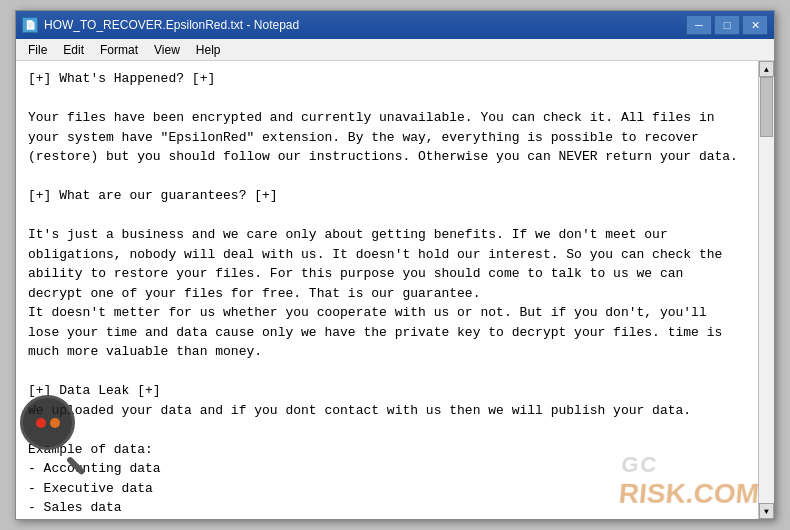 This screenshot has height=530, width=790. What do you see at coordinates (766, 290) in the screenshot?
I see `scrollbar-track` at bounding box center [766, 290].